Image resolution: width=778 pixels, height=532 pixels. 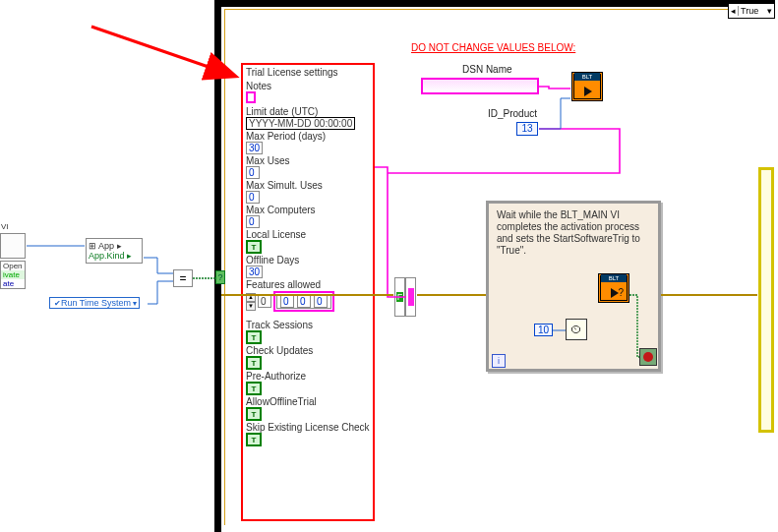 I want to click on max-period-value: 30, so click(x=254, y=148).